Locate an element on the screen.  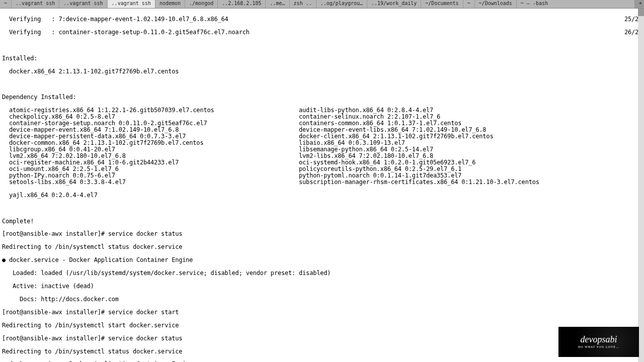
tab-item: zsh .. is located at coordinates (303, 4).